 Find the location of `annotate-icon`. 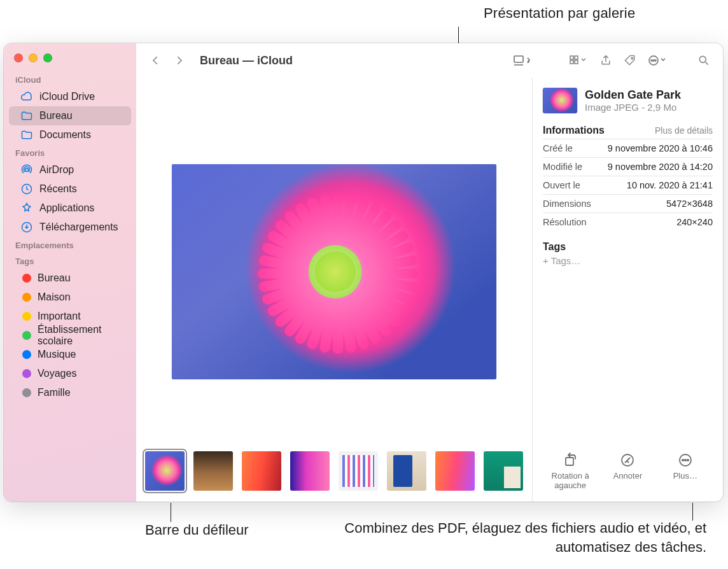

annotate-icon is located at coordinates (627, 460).